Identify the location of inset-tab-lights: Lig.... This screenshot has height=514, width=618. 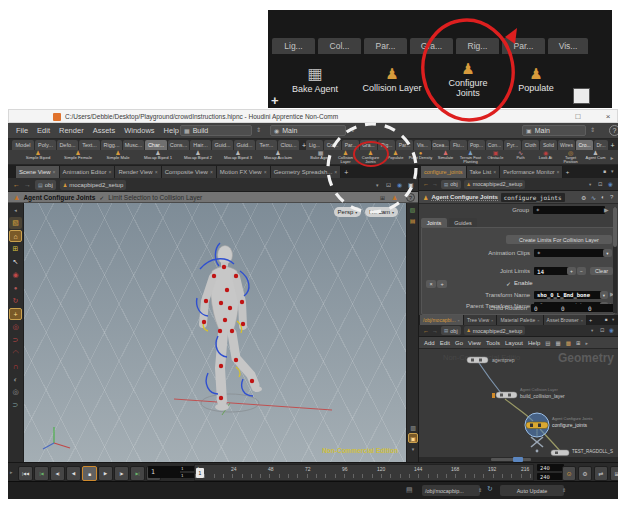
(294, 46).